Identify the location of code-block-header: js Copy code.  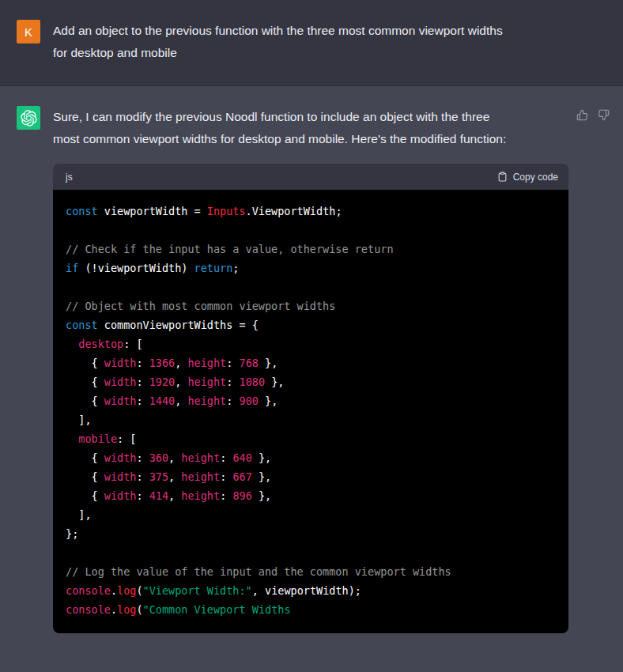
(311, 177).